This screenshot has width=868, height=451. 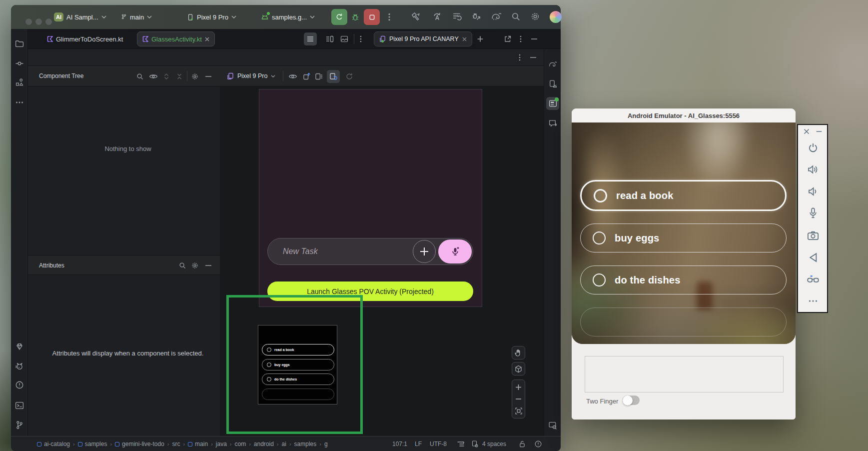 What do you see at coordinates (814, 236) in the screenshot?
I see `camera-button` at bounding box center [814, 236].